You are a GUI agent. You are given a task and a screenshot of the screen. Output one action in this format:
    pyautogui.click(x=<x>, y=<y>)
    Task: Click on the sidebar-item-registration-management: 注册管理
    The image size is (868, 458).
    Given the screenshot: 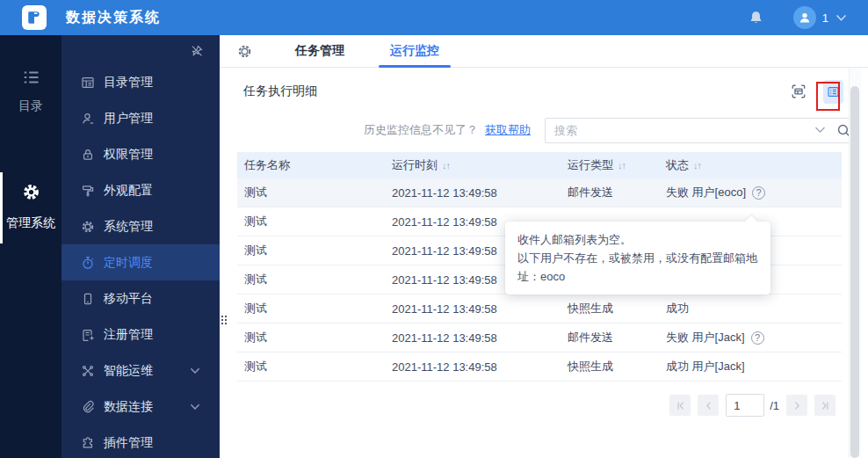 What is the action you would take?
    pyautogui.click(x=141, y=334)
    